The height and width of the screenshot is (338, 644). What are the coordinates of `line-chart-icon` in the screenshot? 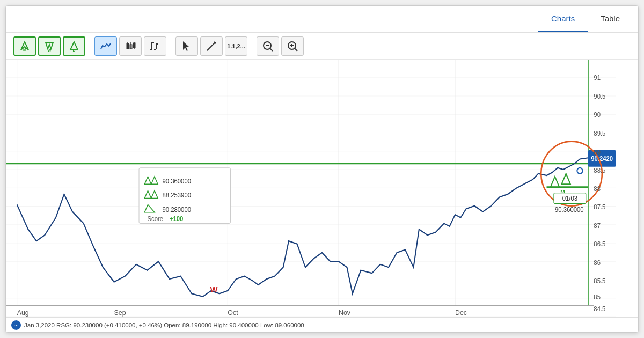 It's located at (106, 46).